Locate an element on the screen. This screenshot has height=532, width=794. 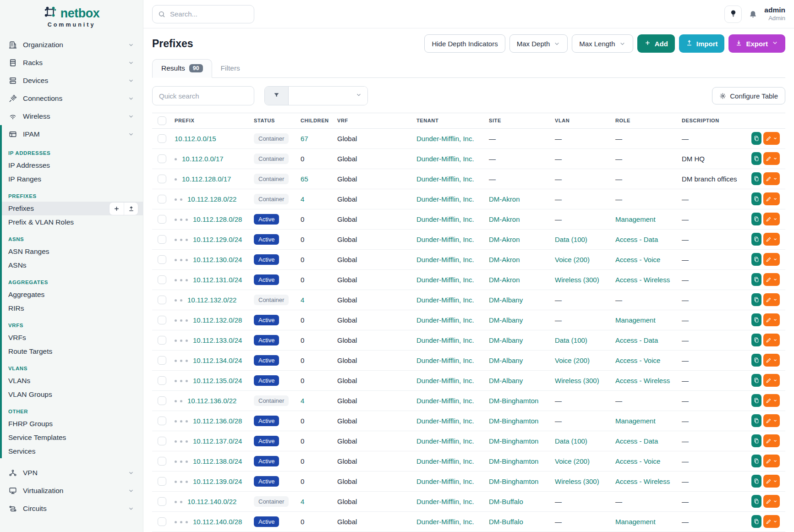
col-header-vlan: VLAN is located at coordinates (580, 121).